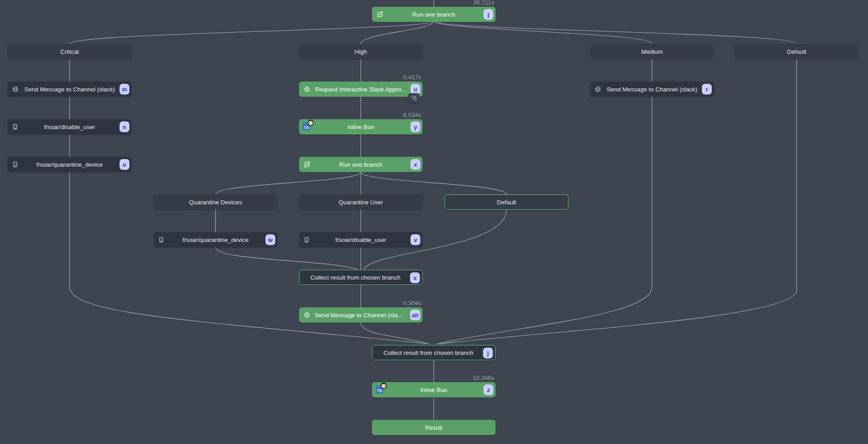 The width and height of the screenshot is (868, 444). What do you see at coordinates (361, 52) in the screenshot?
I see `branch-header-high: High` at bounding box center [361, 52].